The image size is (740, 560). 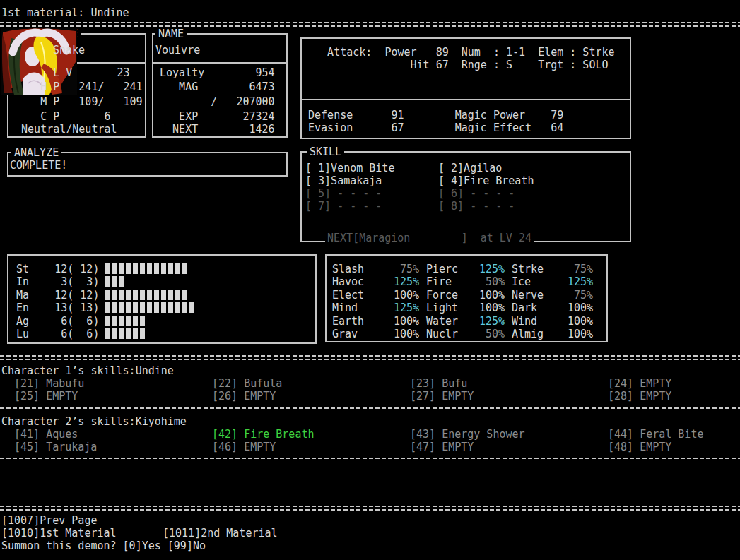 What do you see at coordinates (162, 322) in the screenshot?
I see `stat-bar-row: Ag 6( 6)` at bounding box center [162, 322].